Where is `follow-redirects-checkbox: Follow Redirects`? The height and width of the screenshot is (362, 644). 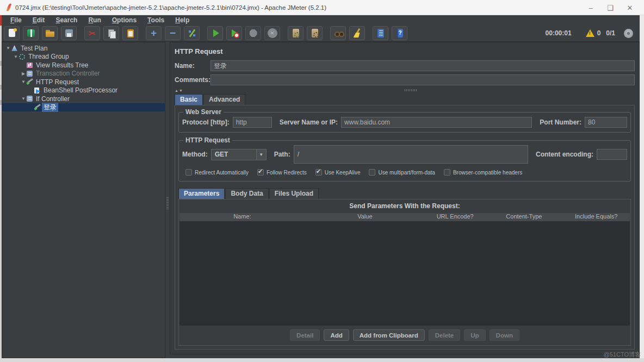
follow-redirects-checkbox: Follow Redirects is located at coordinates (282, 172).